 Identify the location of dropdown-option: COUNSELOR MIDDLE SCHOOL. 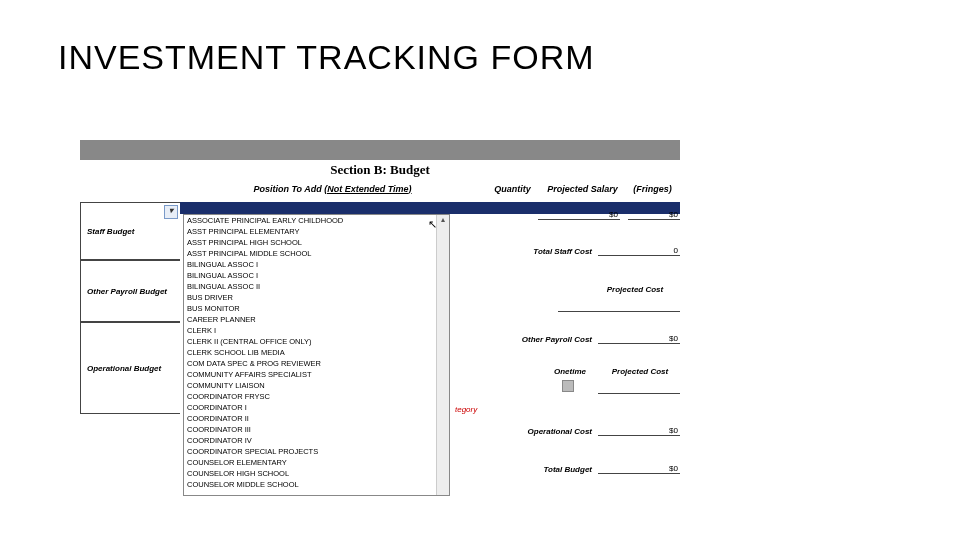
(316, 484).